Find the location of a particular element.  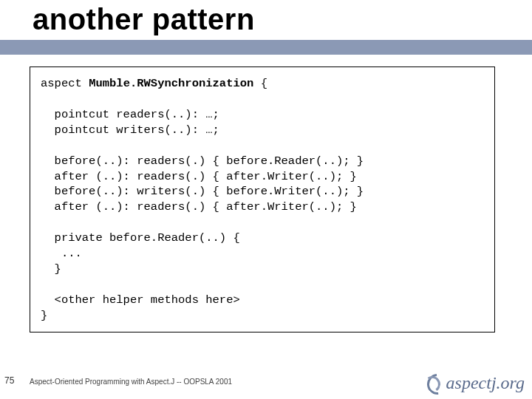

code-kw: aspect is located at coordinates (65, 83).